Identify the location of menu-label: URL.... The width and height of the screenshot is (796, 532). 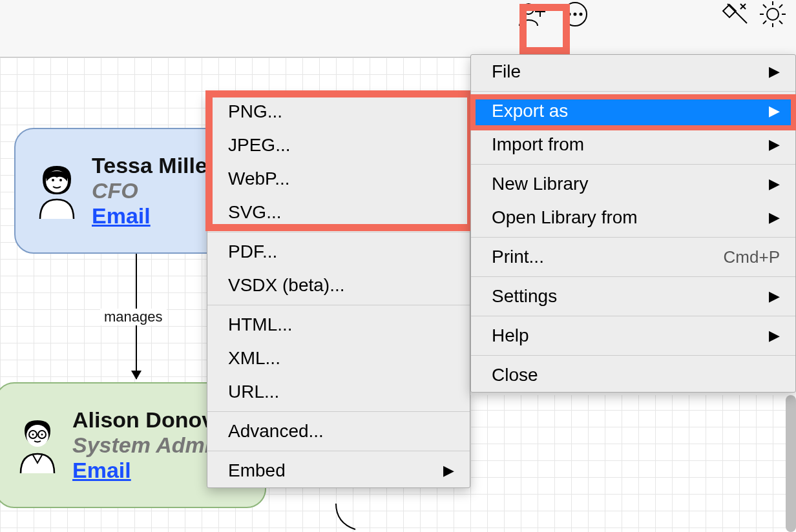
(253, 392).